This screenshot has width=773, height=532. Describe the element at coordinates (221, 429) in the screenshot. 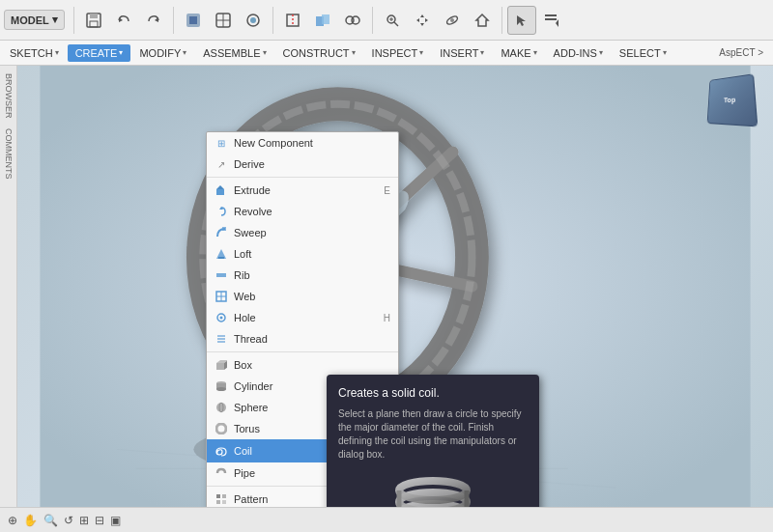

I see `torus-icon` at that location.